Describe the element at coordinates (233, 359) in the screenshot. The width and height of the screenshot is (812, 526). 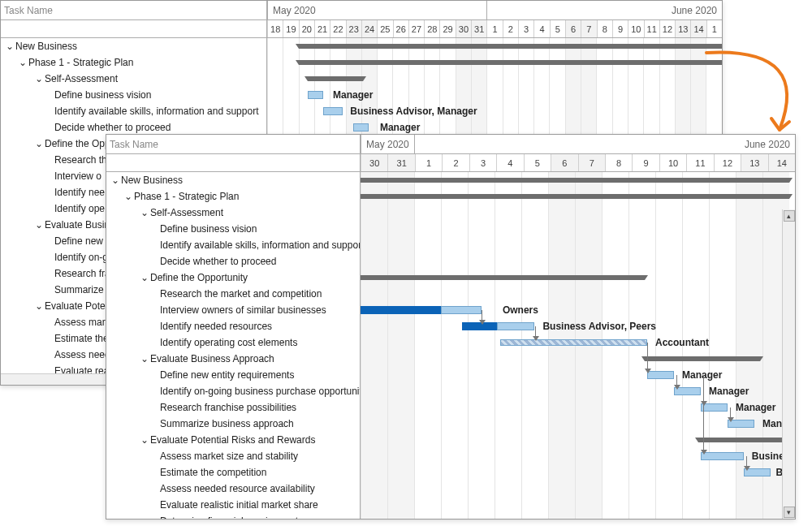
I see `task-row: ⌄Evaluate Business Approach` at that location.